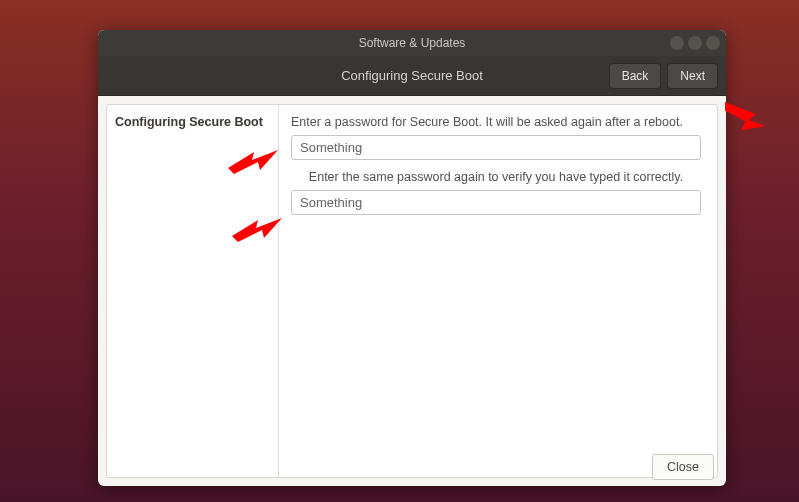 The width and height of the screenshot is (799, 502). What do you see at coordinates (683, 467) in the screenshot?
I see `footer: Close` at bounding box center [683, 467].